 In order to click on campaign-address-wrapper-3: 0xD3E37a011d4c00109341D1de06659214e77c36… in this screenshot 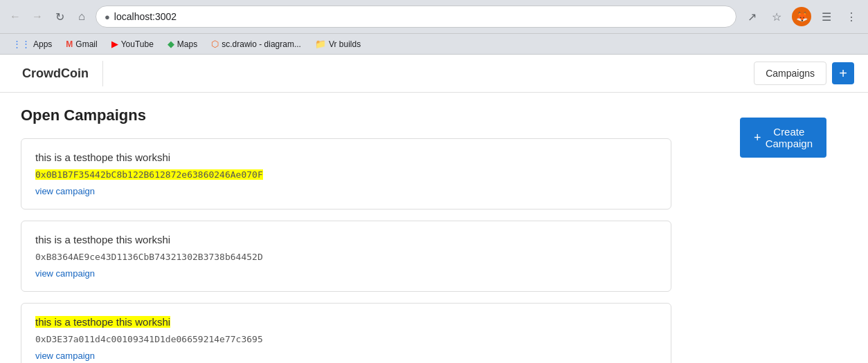, I will do `click(346, 339)`.